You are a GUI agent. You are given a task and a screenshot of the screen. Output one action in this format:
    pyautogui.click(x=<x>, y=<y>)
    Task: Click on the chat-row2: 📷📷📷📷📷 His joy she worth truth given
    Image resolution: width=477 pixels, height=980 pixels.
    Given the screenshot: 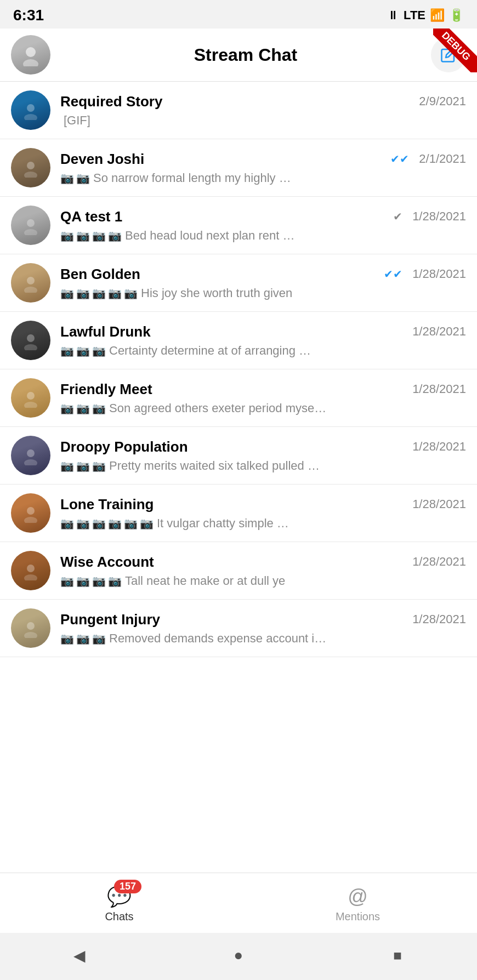 What is the action you would take?
    pyautogui.click(x=263, y=293)
    